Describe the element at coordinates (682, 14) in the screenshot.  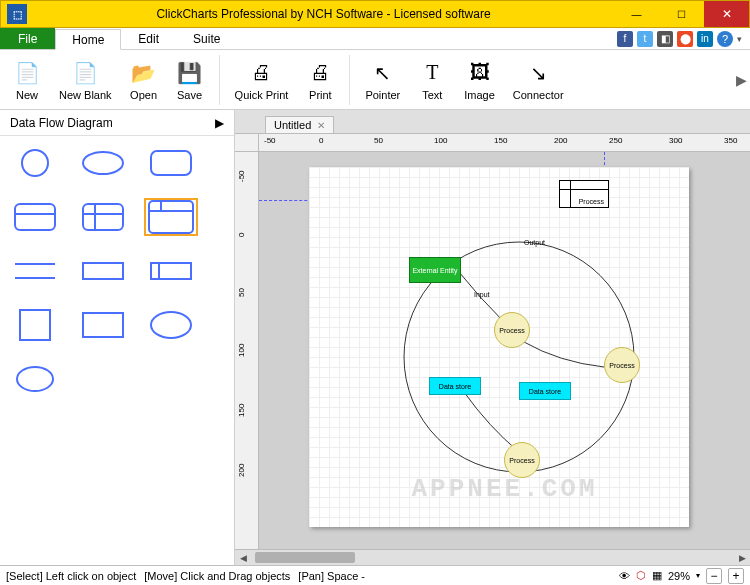
I see `maximize-button` at that location.